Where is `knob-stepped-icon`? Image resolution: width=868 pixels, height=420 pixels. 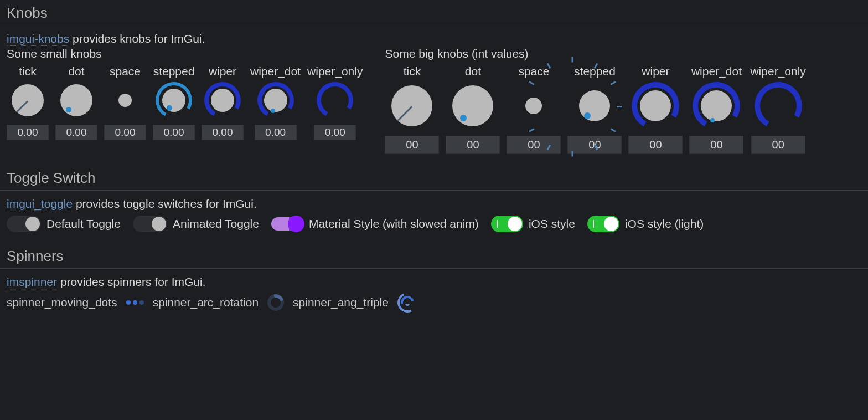 knob-stepped-icon is located at coordinates (174, 100).